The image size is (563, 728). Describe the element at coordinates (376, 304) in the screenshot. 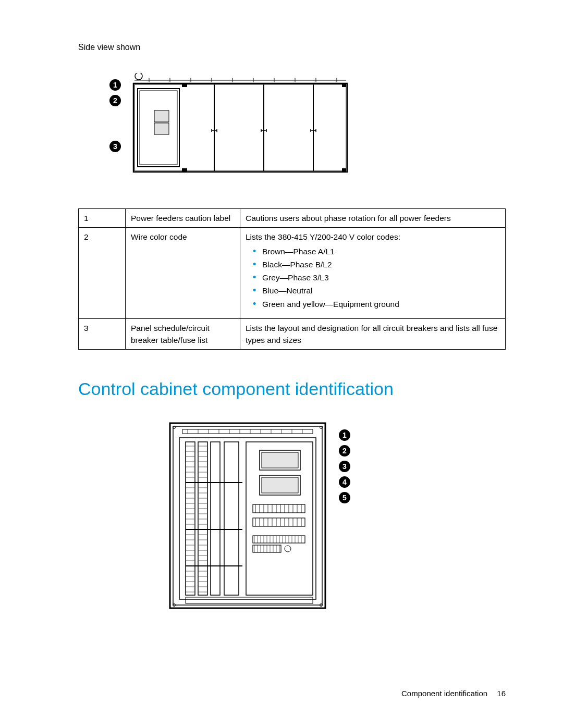

I see `bullet-item: Green and yellow—Equipment ground` at that location.